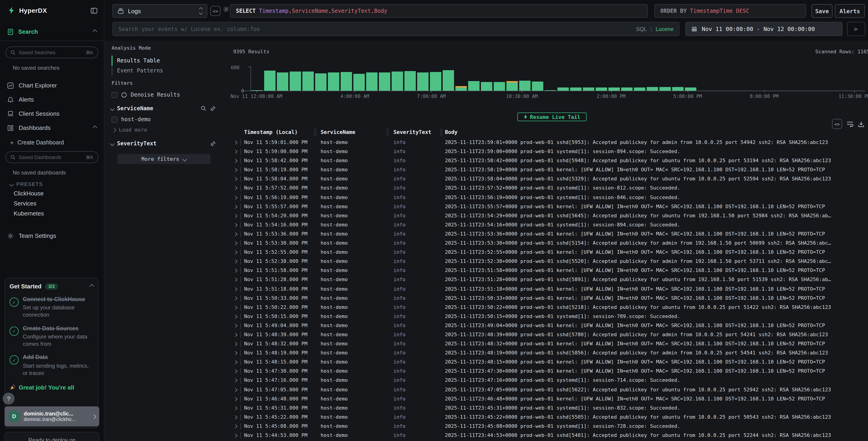 The width and height of the screenshot is (868, 441). I want to click on chevron-up-icon, so click(92, 286).